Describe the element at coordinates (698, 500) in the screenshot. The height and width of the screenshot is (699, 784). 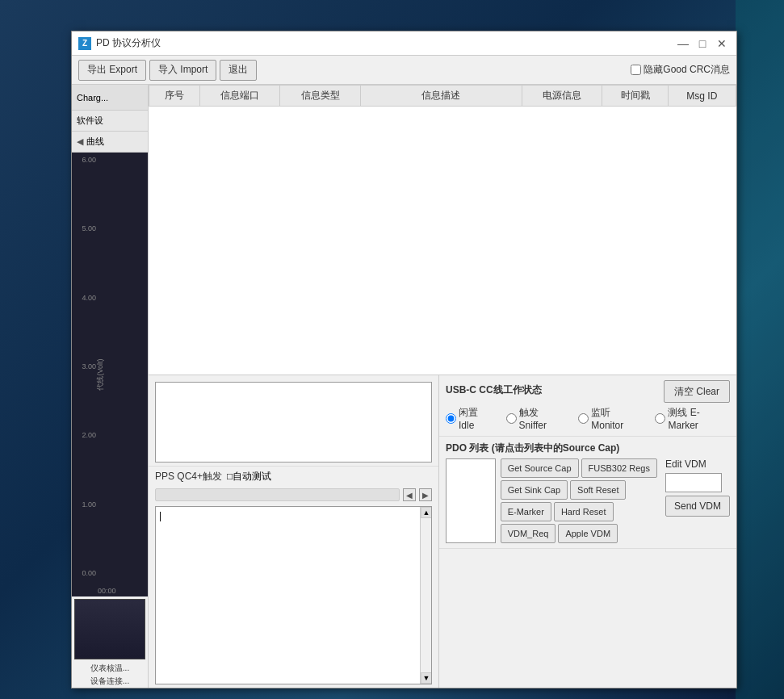
I see `vdm-section: Edit VDM Send VDM` at that location.